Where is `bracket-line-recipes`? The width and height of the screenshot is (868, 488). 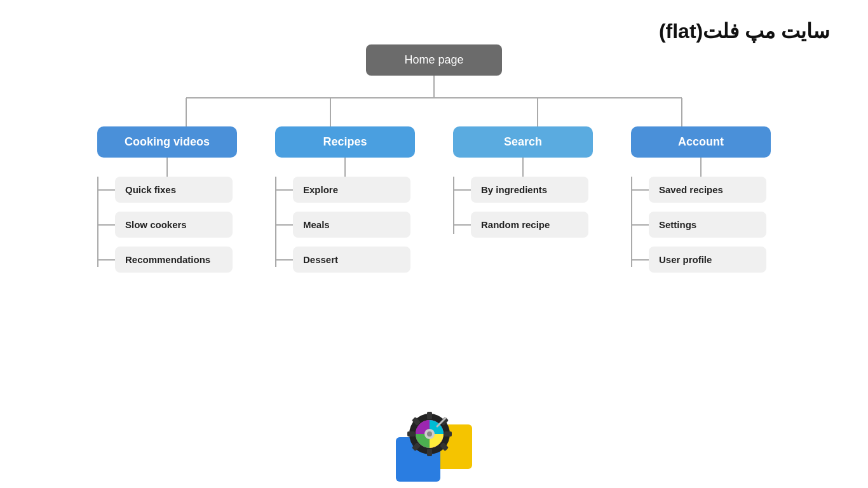 bracket-line-recipes is located at coordinates (276, 222).